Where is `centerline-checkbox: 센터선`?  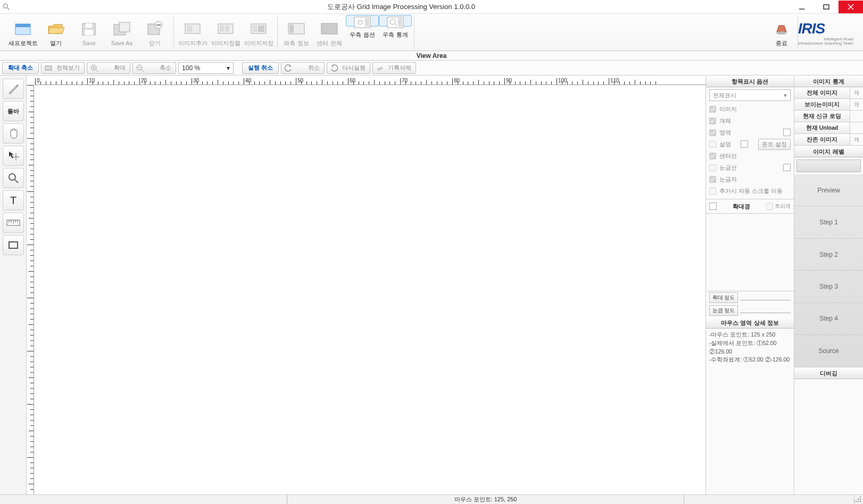 centerline-checkbox: 센터선 is located at coordinates (750, 156).